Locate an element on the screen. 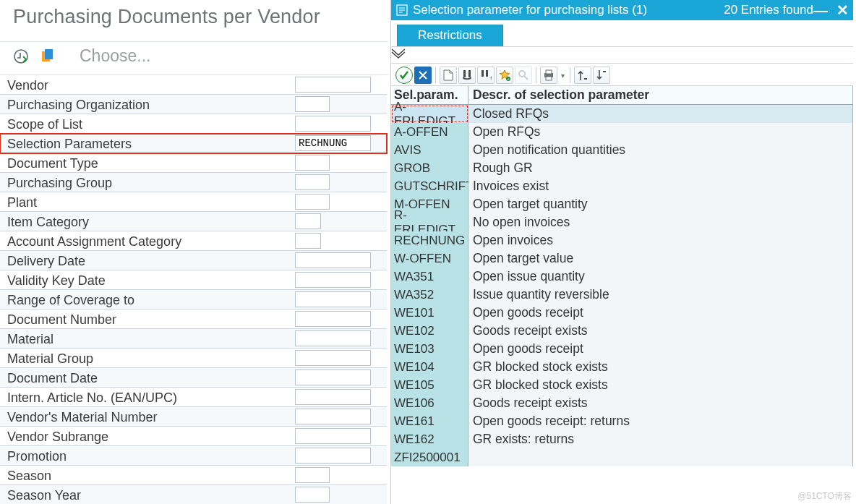 The height and width of the screenshot is (504, 856). table-row: GROBRough GR is located at coordinates (622, 168).